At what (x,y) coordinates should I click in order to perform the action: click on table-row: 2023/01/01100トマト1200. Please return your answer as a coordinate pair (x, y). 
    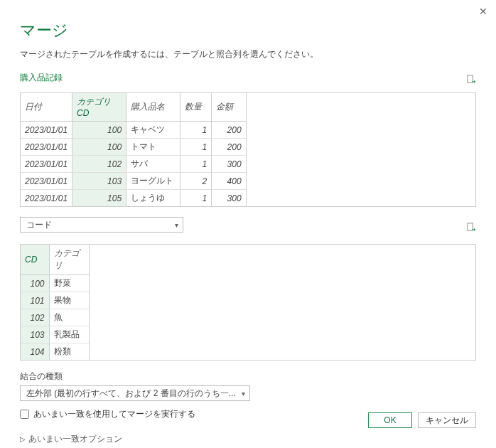
    Looking at the image, I should click on (134, 147).